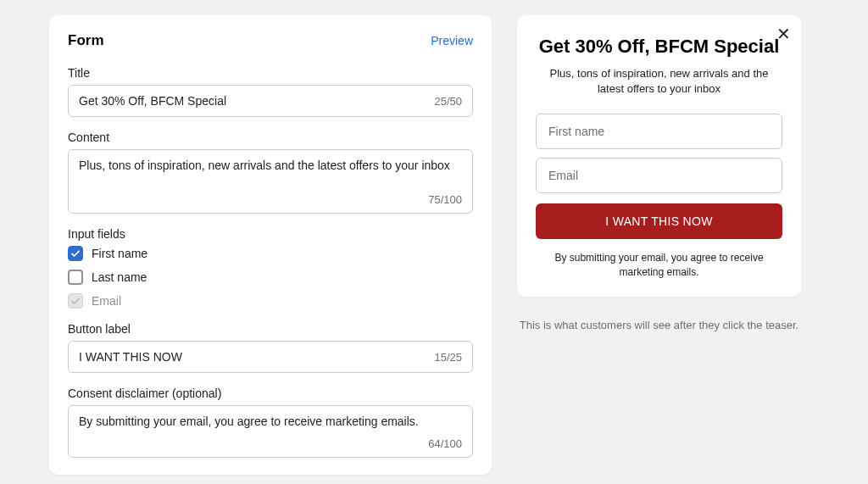 Image resolution: width=868 pixels, height=484 pixels. Describe the element at coordinates (270, 101) in the screenshot. I see `title-input` at that location.